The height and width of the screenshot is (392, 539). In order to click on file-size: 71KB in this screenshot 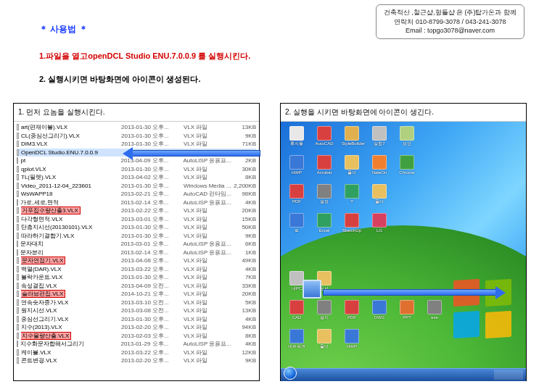, I will do `click(244, 144)`.